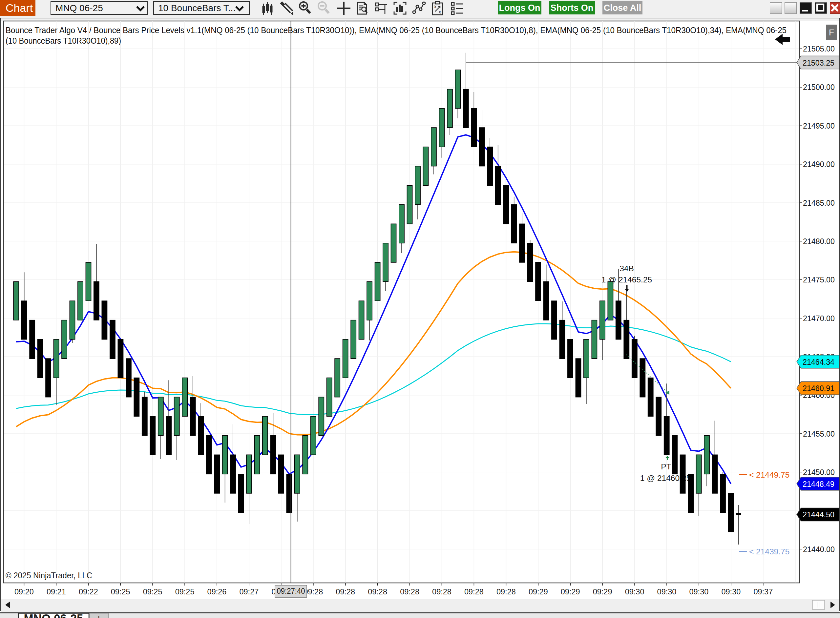 The height and width of the screenshot is (618, 840). What do you see at coordinates (819, 515) in the screenshot?
I see `svg-text: 21444.50` at bounding box center [819, 515].